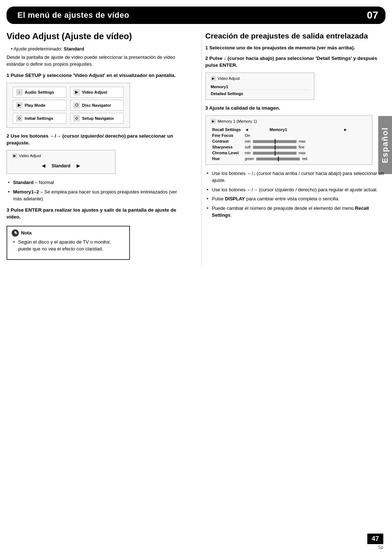  I want to click on memory-box-icon: ▶, so click(213, 121).